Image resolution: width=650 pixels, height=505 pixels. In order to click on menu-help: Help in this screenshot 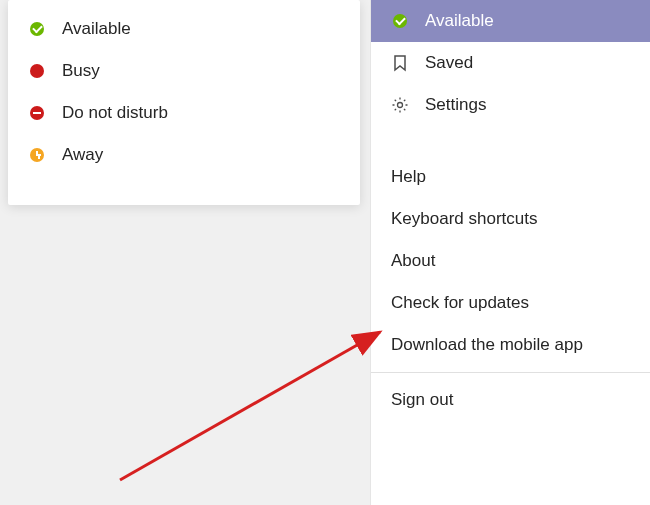, I will do `click(510, 177)`.